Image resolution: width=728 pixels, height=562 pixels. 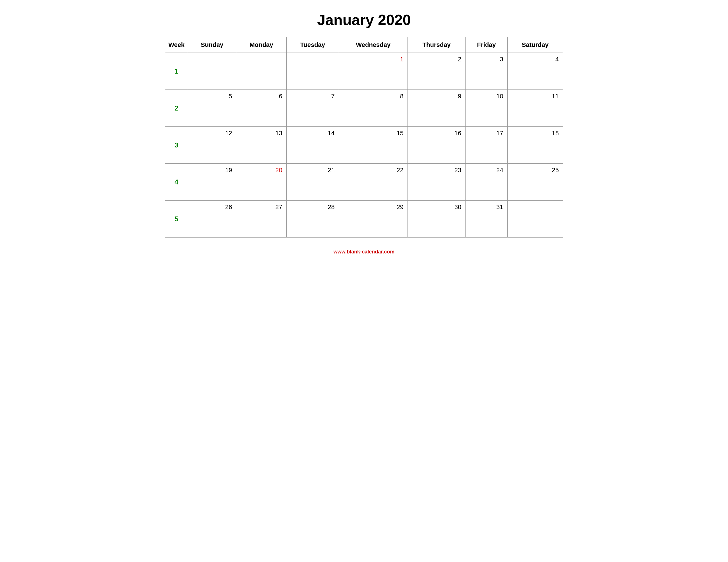 What do you see at coordinates (487, 145) in the screenshot?
I see `day-cell-week3-5: 17` at bounding box center [487, 145].